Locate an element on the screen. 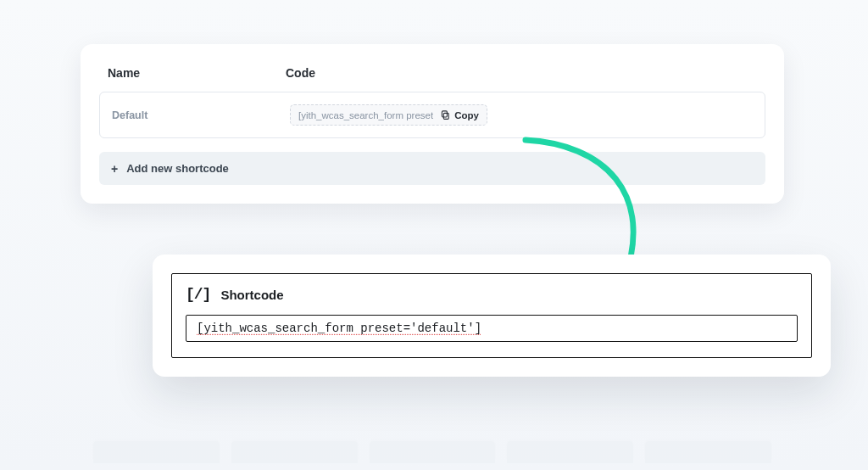  shortcode-input is located at coordinates (492, 328).